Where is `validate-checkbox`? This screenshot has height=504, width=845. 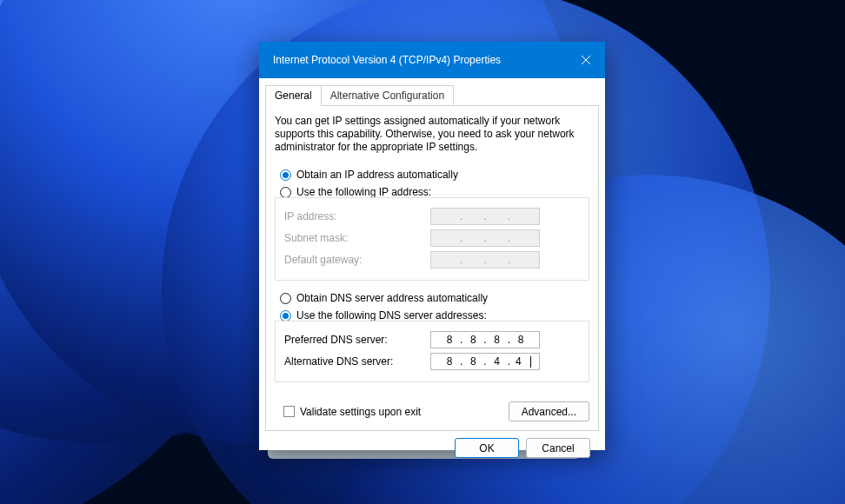 validate-checkbox is located at coordinates (289, 412).